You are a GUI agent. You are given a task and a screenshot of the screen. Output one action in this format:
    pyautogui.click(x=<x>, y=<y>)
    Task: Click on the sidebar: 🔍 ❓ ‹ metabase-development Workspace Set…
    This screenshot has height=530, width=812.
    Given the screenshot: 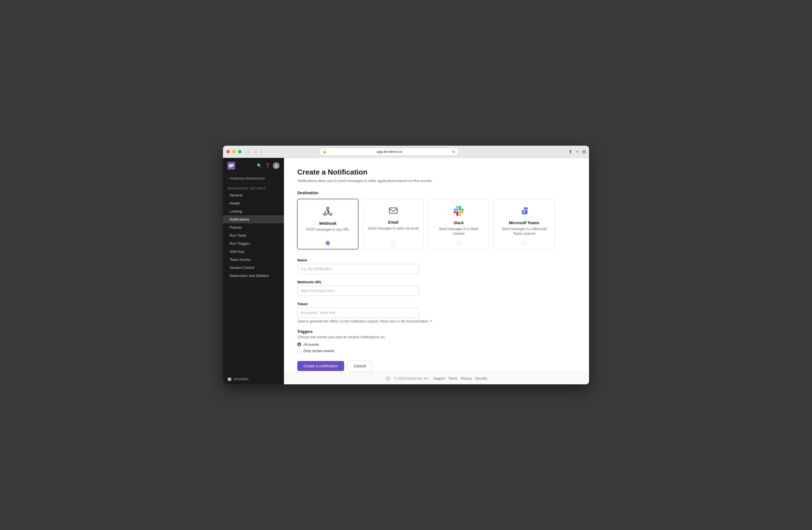 What is the action you would take?
    pyautogui.click(x=253, y=271)
    